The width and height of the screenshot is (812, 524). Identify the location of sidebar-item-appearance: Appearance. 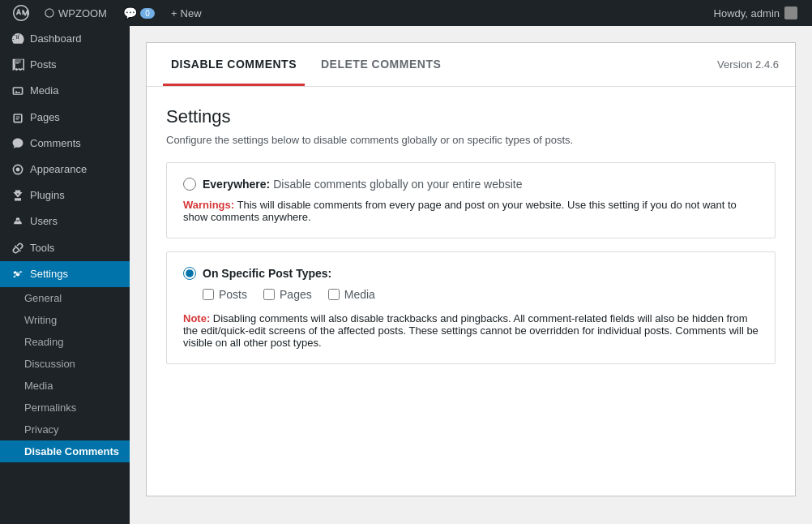
(65, 170).